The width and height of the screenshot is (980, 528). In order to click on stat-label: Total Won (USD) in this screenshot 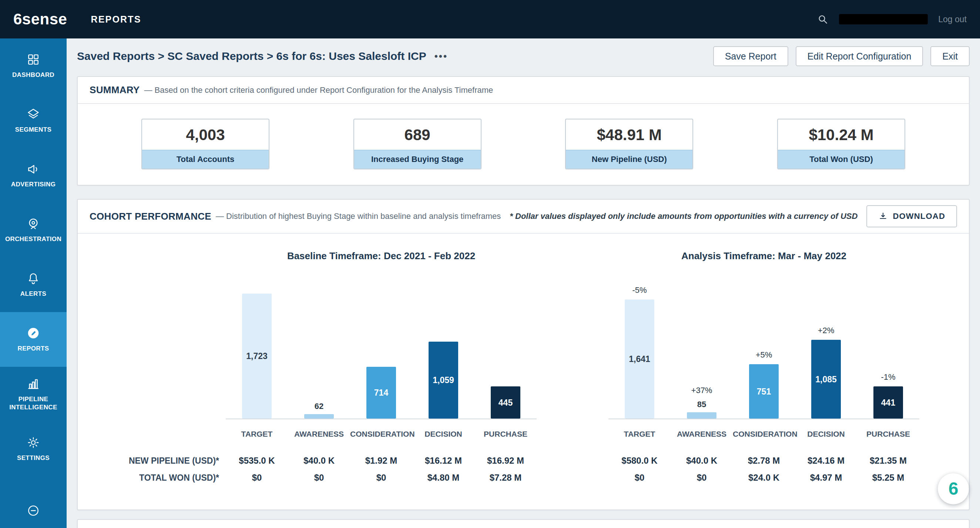, I will do `click(842, 159)`.